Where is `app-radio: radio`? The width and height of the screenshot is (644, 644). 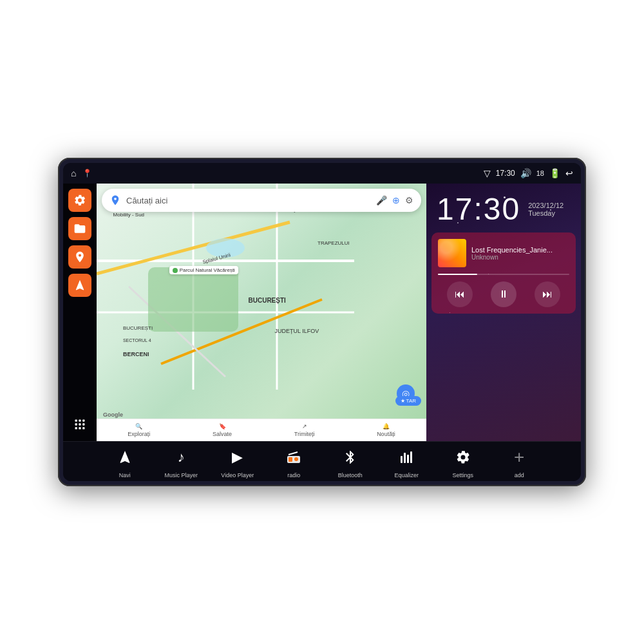
app-radio: radio is located at coordinates (294, 461).